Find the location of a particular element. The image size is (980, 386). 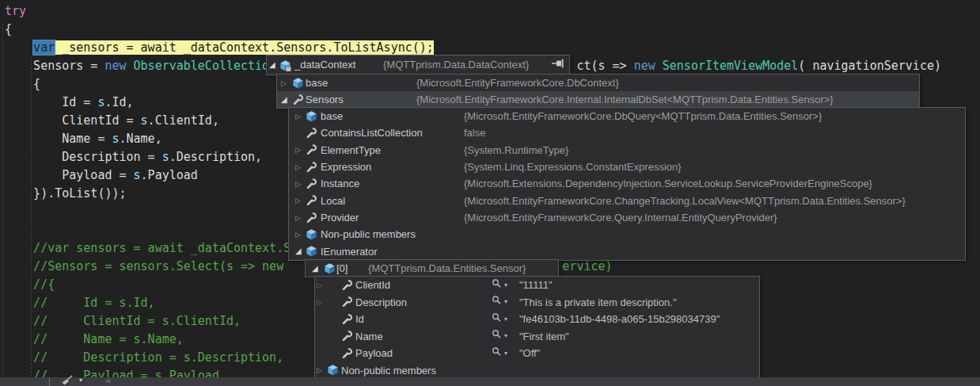

row-label: Description is located at coordinates (382, 303).